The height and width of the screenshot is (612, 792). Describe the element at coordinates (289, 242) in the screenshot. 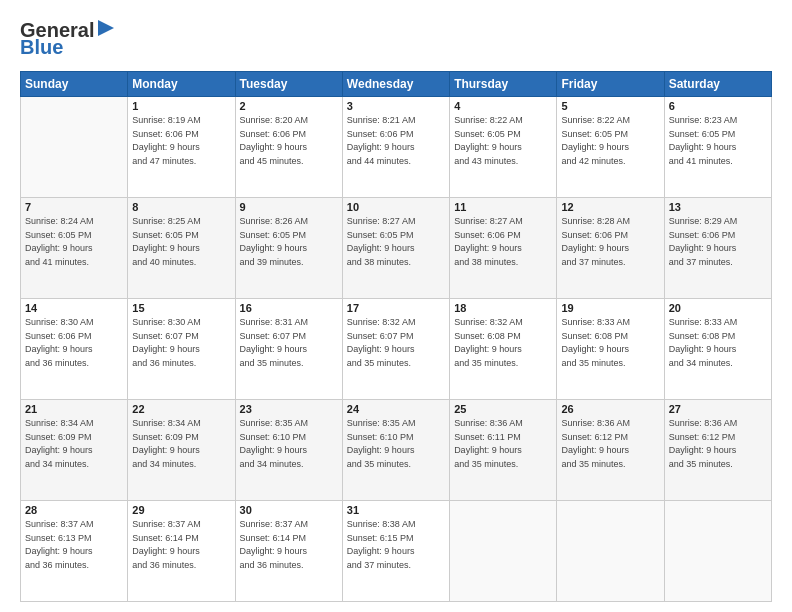

I see `day-info: Sunrise: 8:26 AMSunset: 6:05 PMDaylight:…` at that location.